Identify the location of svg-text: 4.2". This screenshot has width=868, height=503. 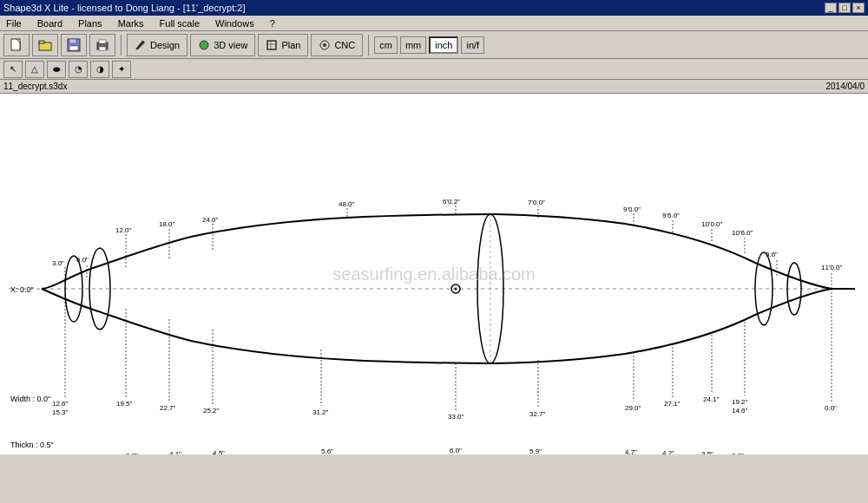
(668, 452).